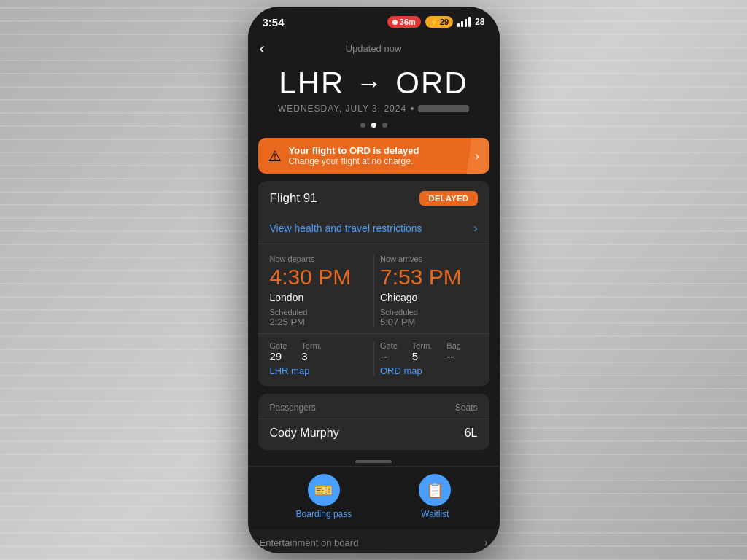  What do you see at coordinates (274, 22) in the screenshot?
I see `status-time: 3:54` at bounding box center [274, 22].